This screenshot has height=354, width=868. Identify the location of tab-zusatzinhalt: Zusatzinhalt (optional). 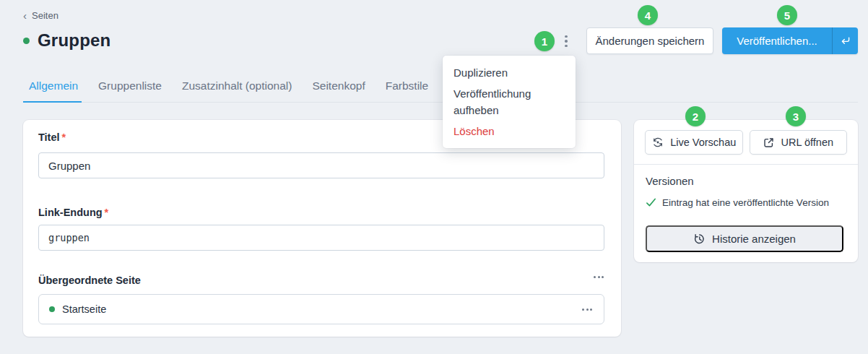
(237, 88).